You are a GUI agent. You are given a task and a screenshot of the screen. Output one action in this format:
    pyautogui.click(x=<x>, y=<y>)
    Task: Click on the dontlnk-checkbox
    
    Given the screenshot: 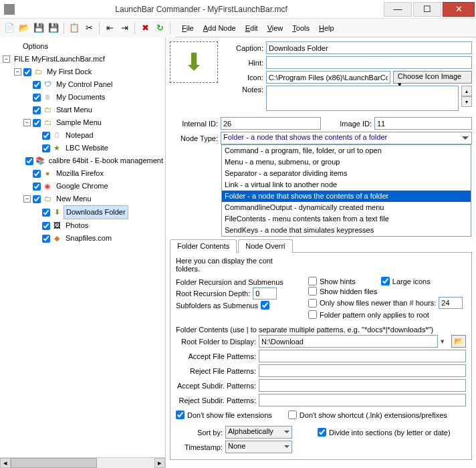 What is the action you would take?
    pyautogui.click(x=293, y=415)
    